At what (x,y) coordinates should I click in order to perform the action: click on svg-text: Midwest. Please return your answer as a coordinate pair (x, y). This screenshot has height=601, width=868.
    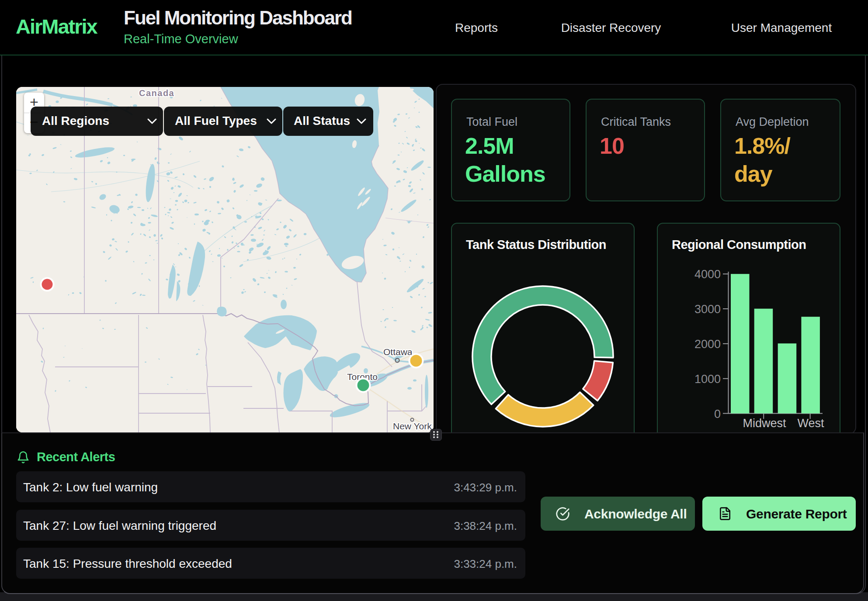
    Looking at the image, I should click on (764, 423).